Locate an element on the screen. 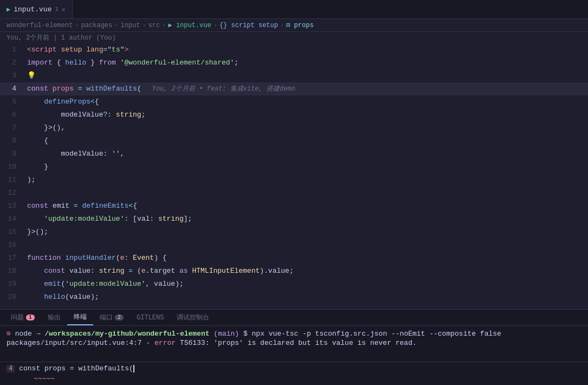 The width and height of the screenshot is (588, 385). squiggle-line: ~~~~~ is located at coordinates (294, 380).